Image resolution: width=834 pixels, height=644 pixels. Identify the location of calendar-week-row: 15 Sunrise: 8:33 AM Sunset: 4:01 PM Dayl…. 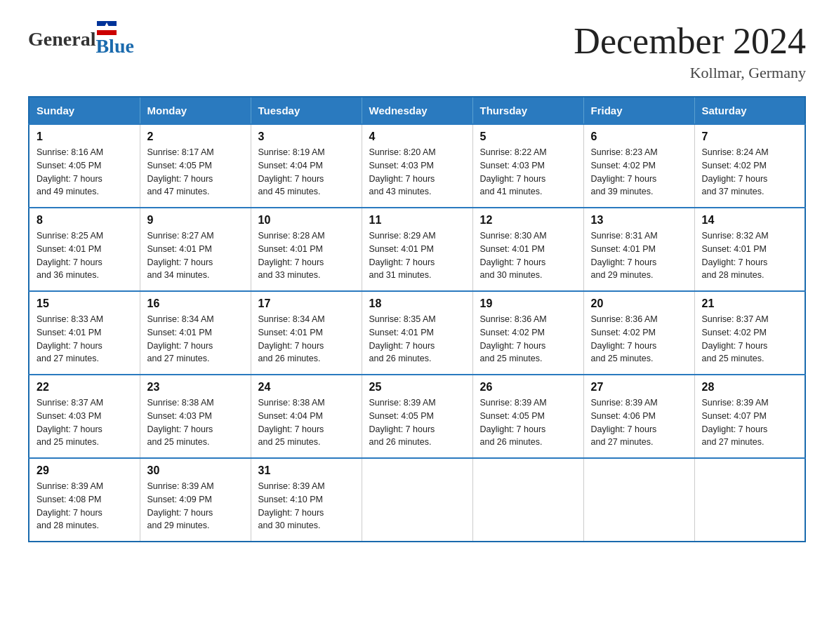
(417, 333).